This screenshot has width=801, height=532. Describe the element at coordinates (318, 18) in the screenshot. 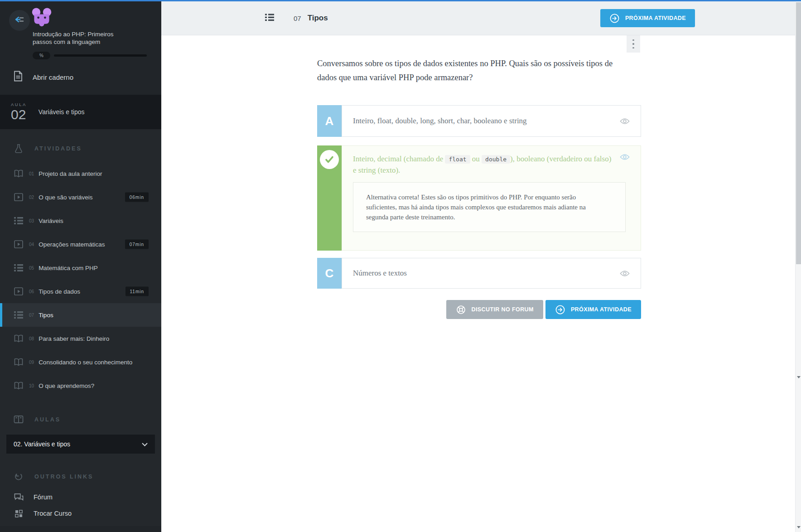

I see `page-title: Tipos` at that location.